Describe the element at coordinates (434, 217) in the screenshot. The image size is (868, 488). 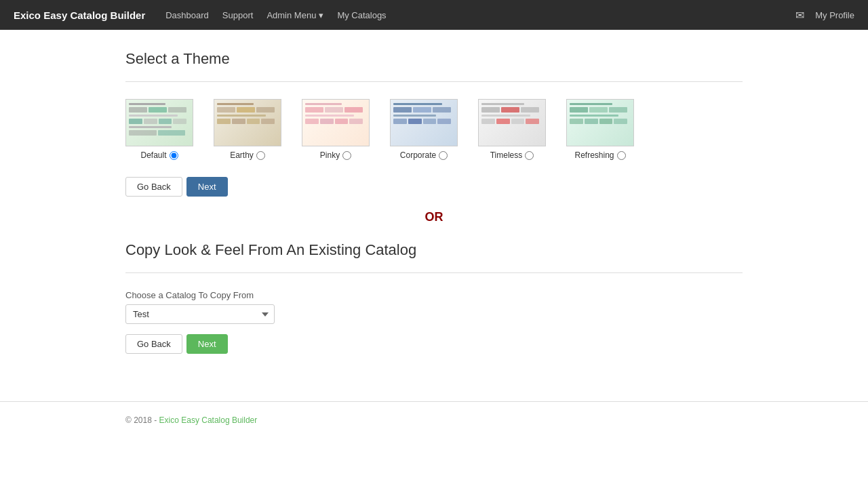
I see `or-divider: OR` at that location.